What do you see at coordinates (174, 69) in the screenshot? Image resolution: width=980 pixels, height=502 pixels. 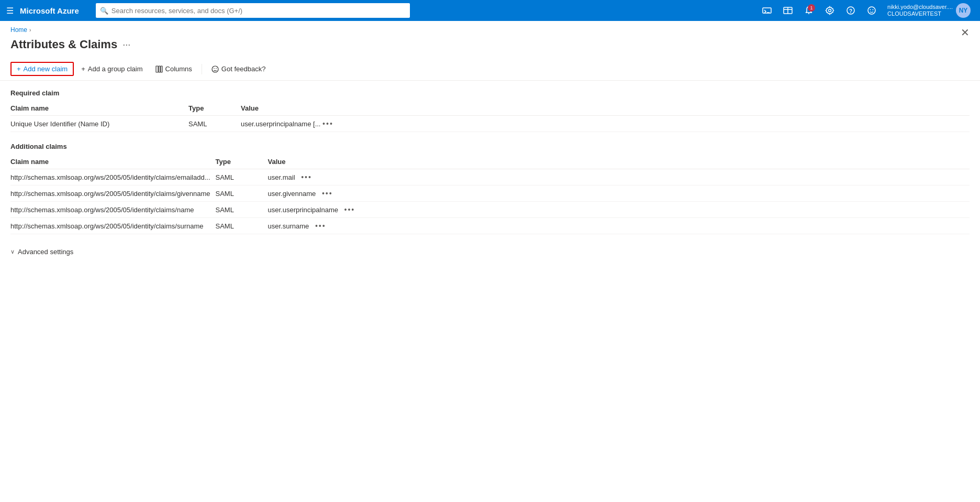 I see `columns-button: Columns` at bounding box center [174, 69].